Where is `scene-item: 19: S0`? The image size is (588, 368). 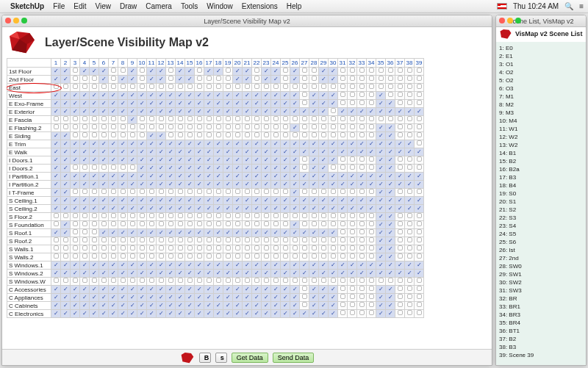 scene-item: 19: S0 is located at coordinates (541, 194).